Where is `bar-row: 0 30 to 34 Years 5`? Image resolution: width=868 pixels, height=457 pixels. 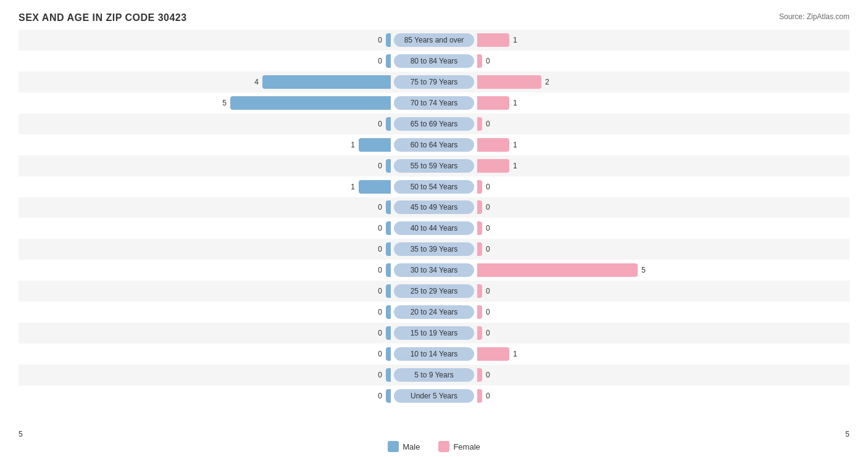
bar-row: 0 30 to 34 Years 5 is located at coordinates (434, 270).